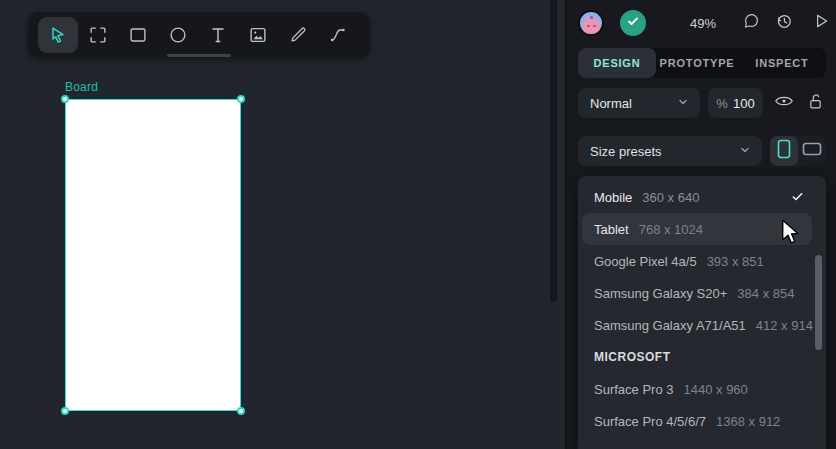  What do you see at coordinates (736, 103) in the screenshot?
I see `opacity-input: % 100` at bounding box center [736, 103].